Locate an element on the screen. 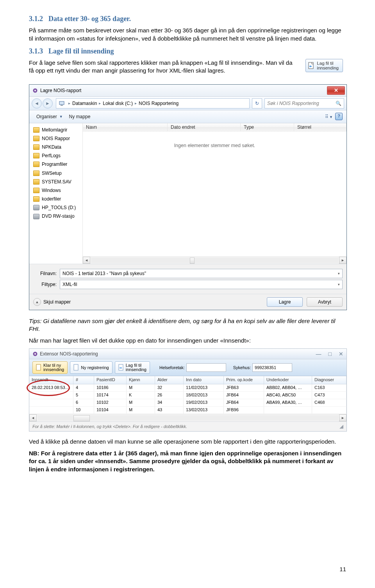  new-registration-button: Ny registrering is located at coordinates (91, 368).